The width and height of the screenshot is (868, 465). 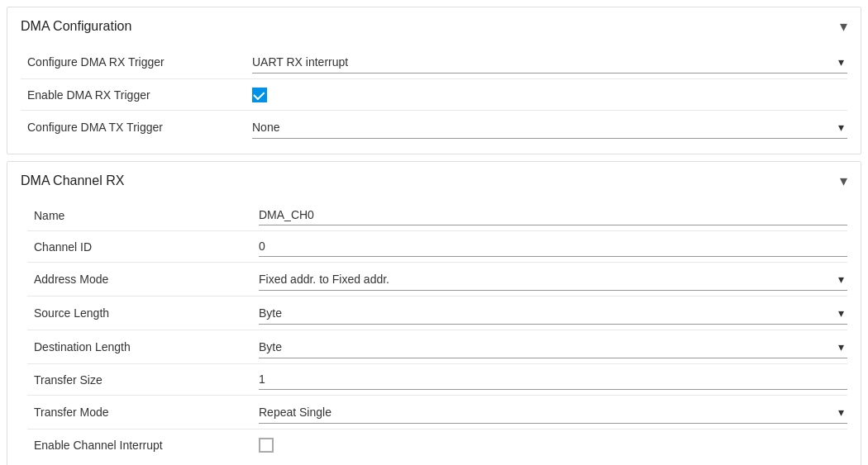 What do you see at coordinates (136, 127) in the screenshot?
I see `configure-dma-tx-trigger-label: Configure DMA TX Trigger` at bounding box center [136, 127].